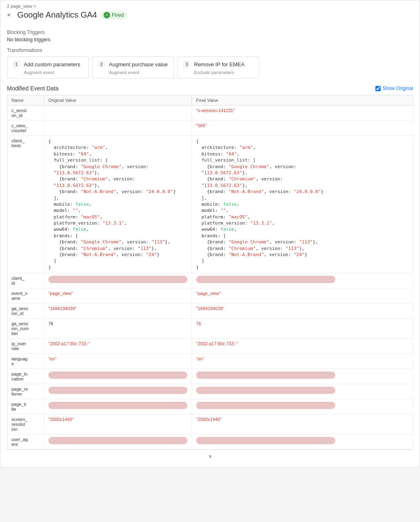 The width and height of the screenshot is (420, 522). What do you see at coordinates (303, 311) in the screenshot?
I see `row-final: "1684194039"` at bounding box center [303, 311].